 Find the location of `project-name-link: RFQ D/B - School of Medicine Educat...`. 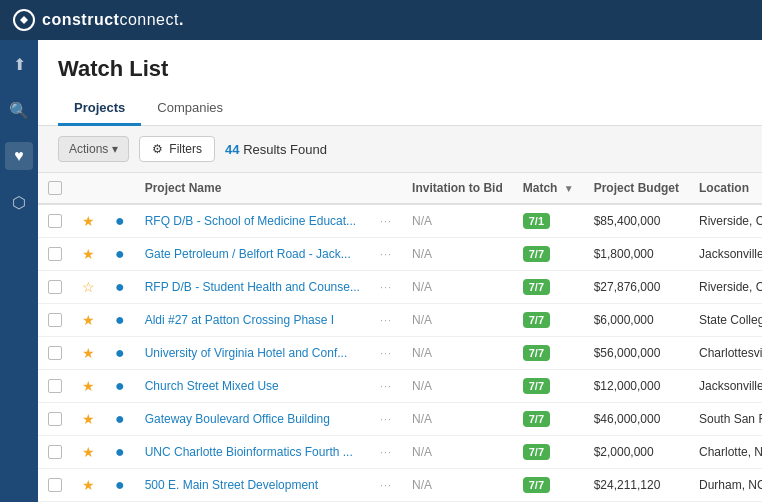

project-name-link: RFQ D/B - School of Medicine Educat... is located at coordinates (250, 221).